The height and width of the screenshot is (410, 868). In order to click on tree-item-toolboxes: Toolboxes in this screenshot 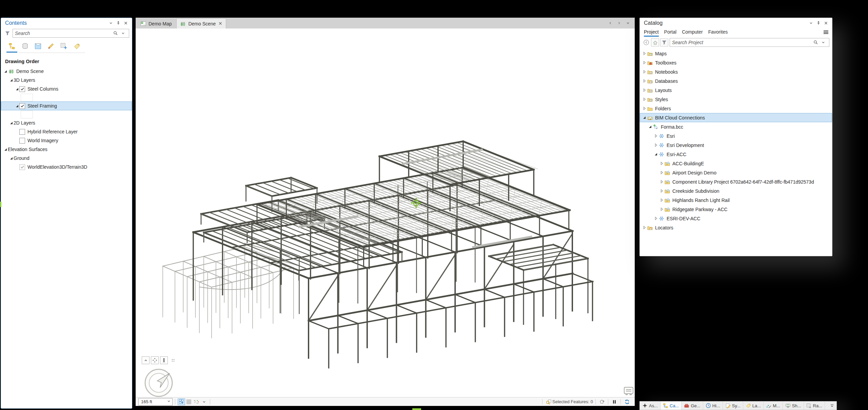, I will do `click(736, 62)`.